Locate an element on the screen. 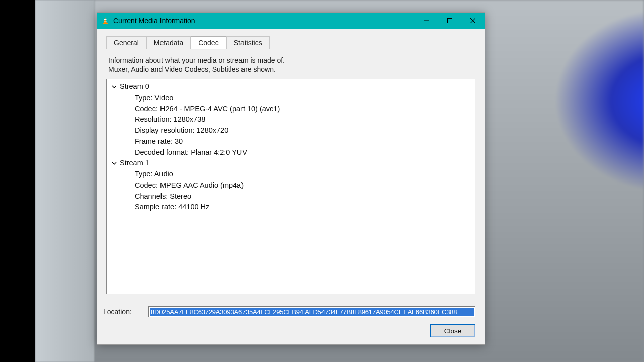 Image resolution: width=644 pixels, height=362 pixels. dialog-button-row: Close is located at coordinates (291, 332).